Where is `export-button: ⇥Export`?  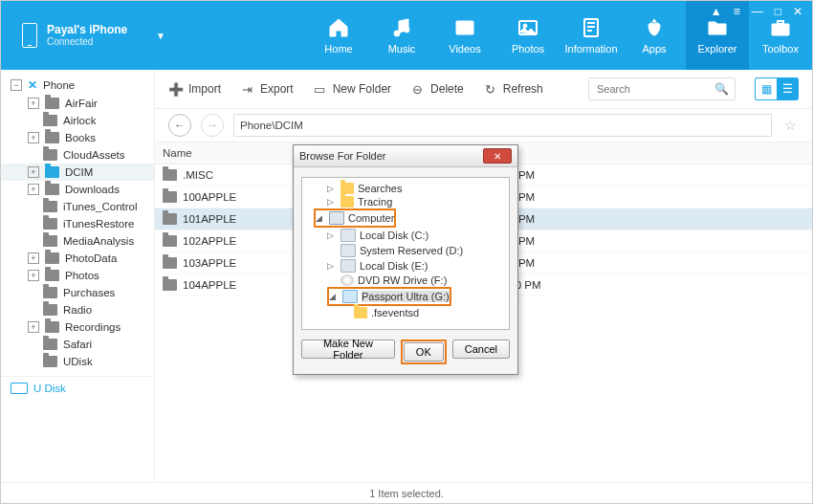 export-button: ⇥Export is located at coordinates (267, 90).